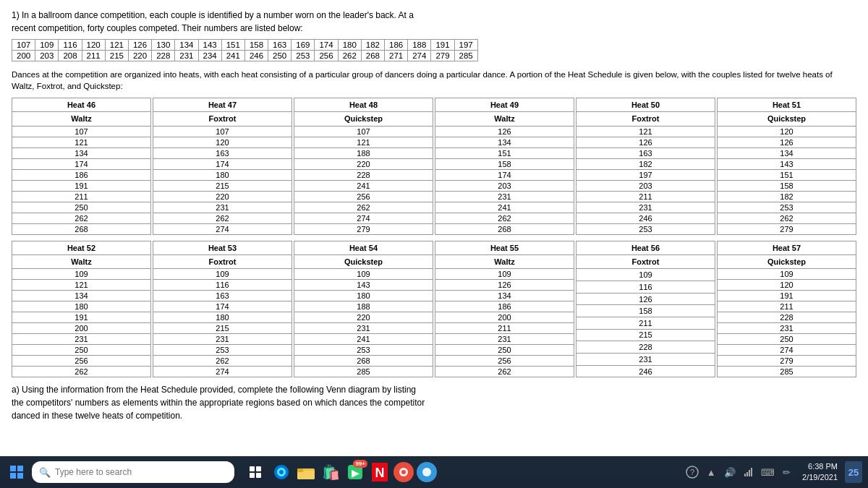 This screenshot has height=488, width=868. I want to click on store-button: 🛍️, so click(331, 472).